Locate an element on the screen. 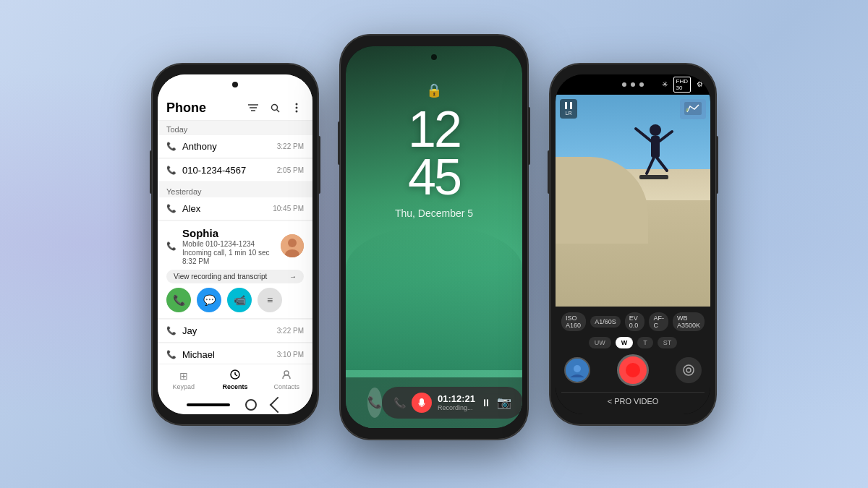 Image resolution: width=868 pixels, height=488 pixels. rec-audio-icon is located at coordinates (422, 403).